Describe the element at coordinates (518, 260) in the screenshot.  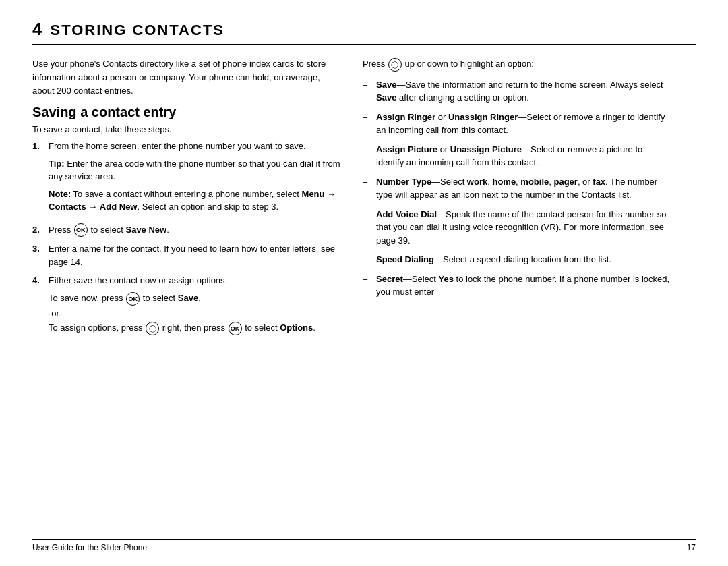
I see `list-item: – Speed Dialing—Select a speed dialing l…` at that location.